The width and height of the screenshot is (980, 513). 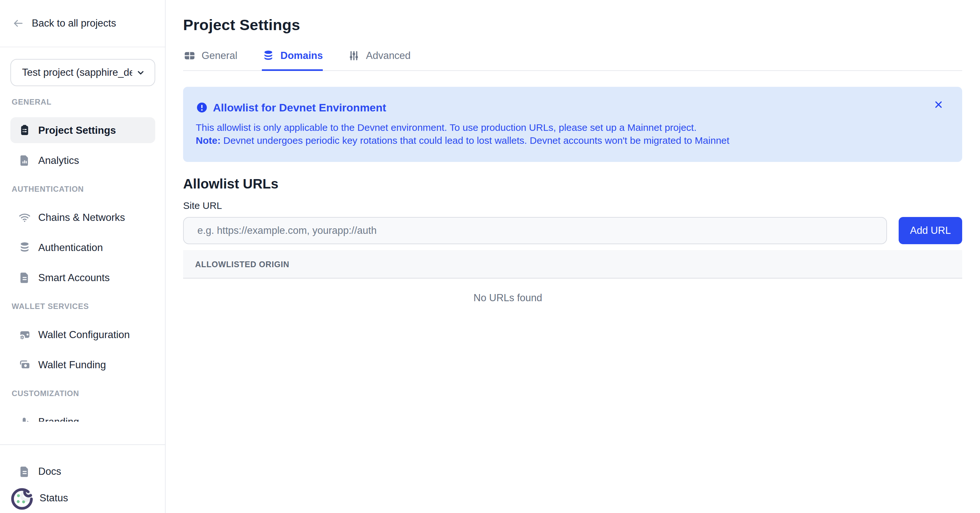 What do you see at coordinates (573, 230) in the screenshot?
I see `url-form-row: Add URL` at bounding box center [573, 230].